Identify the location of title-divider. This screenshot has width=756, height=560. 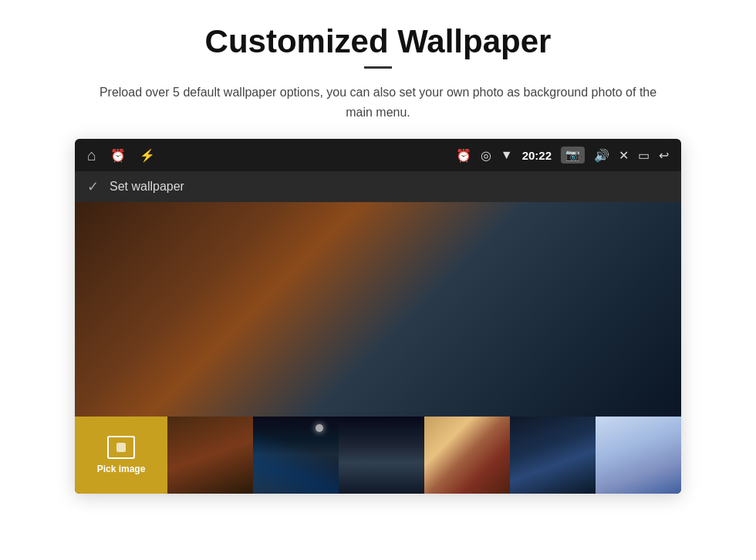
(378, 68).